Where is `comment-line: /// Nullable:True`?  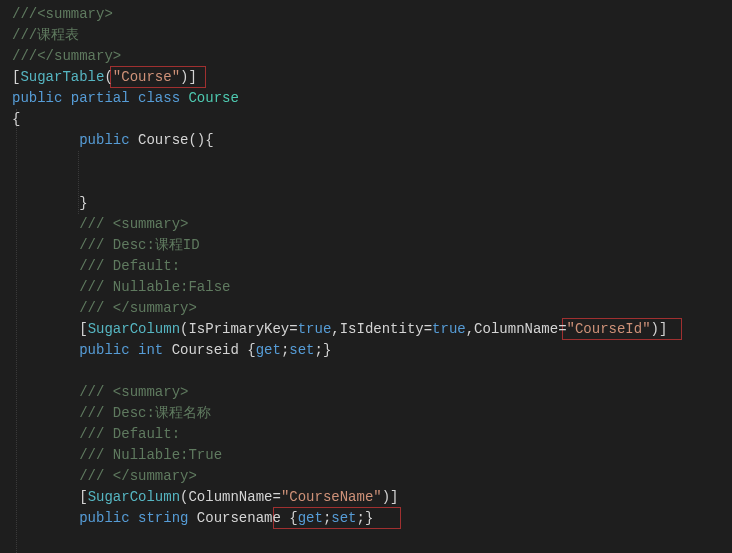
comment-line: /// Nullable:True is located at coordinates (150, 455).